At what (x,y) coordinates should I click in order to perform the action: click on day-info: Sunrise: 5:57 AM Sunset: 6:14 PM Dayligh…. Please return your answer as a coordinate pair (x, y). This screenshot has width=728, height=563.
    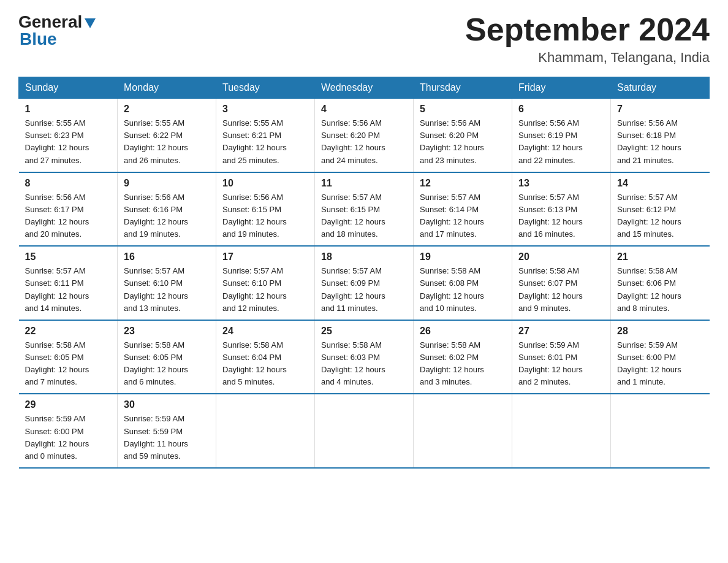
    Looking at the image, I should click on (463, 216).